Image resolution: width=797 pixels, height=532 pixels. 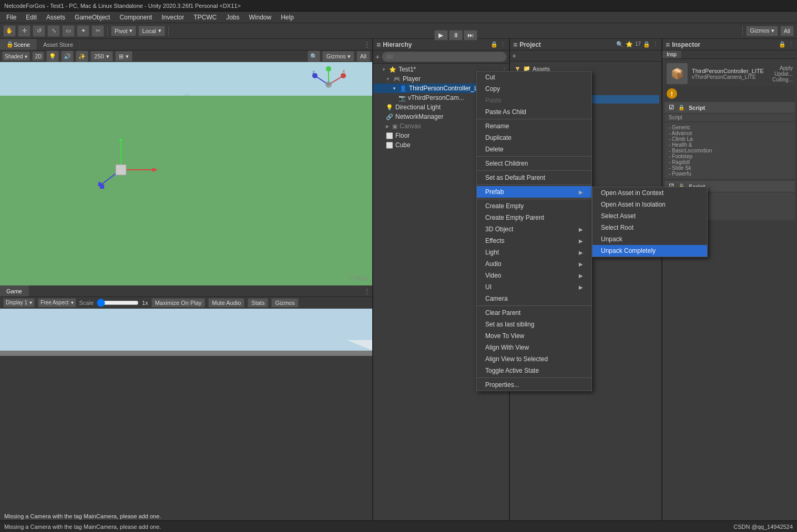 I want to click on scene-tab-menu: ⋮, so click(x=367, y=45).